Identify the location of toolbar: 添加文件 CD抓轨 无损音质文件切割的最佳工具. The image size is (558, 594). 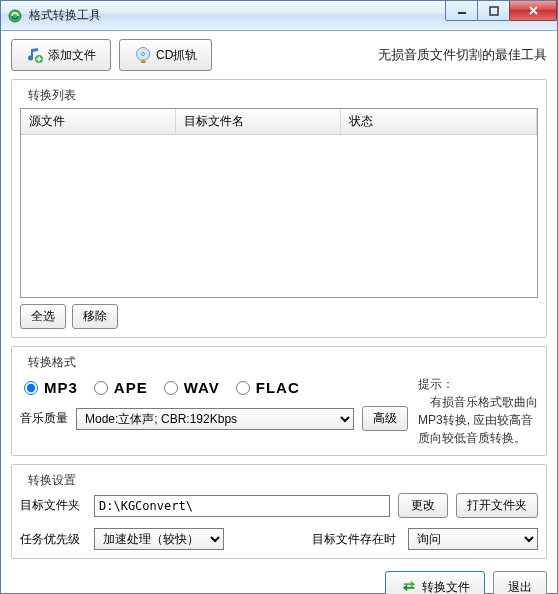
(279, 55).